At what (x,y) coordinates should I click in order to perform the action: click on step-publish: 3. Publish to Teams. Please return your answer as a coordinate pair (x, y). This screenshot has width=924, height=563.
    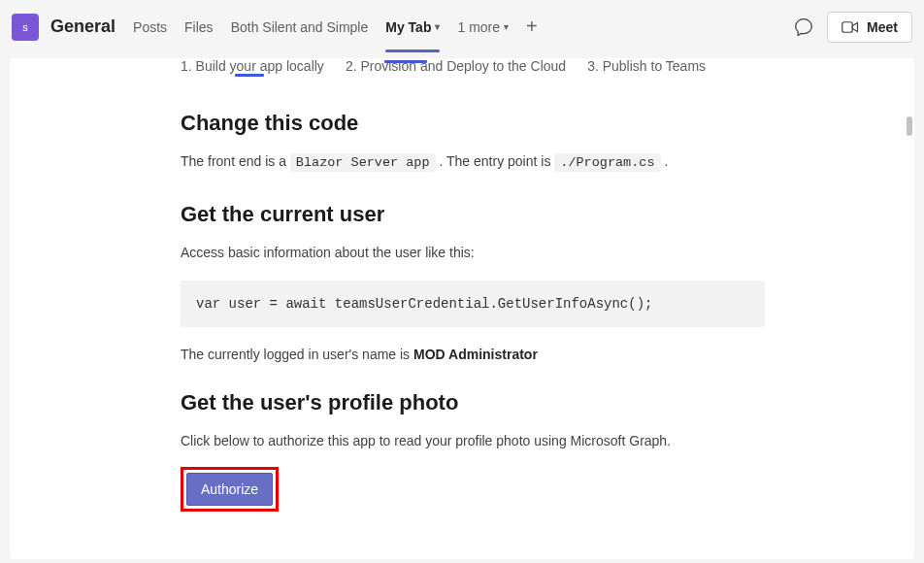
    Looking at the image, I should click on (646, 66).